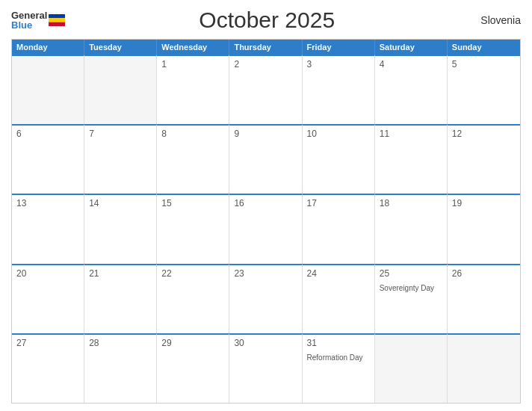  Describe the element at coordinates (48, 299) in the screenshot. I see `table-row: 20` at that location.